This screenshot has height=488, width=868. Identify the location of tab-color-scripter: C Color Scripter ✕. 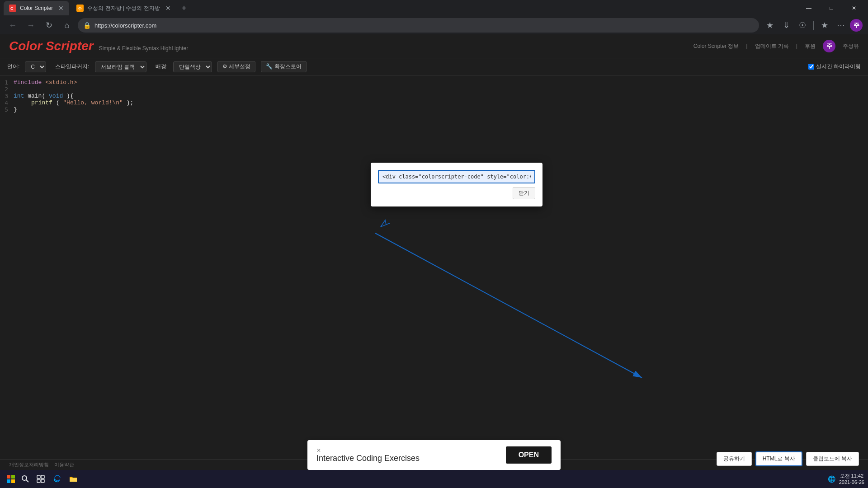
(36, 8).